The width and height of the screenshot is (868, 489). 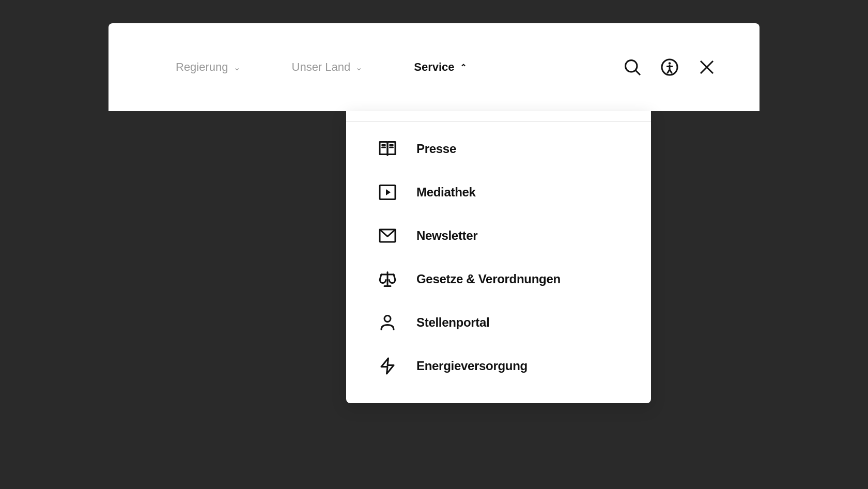 What do you see at coordinates (670, 67) in the screenshot?
I see `nav-icons` at bounding box center [670, 67].